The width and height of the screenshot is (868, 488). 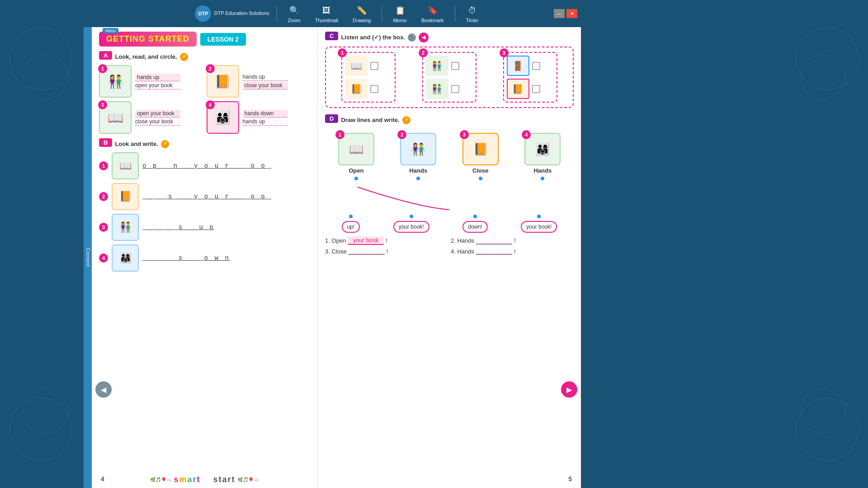 What do you see at coordinates (137, 144) in the screenshot?
I see `section-b-title: Look and write.` at bounding box center [137, 144].